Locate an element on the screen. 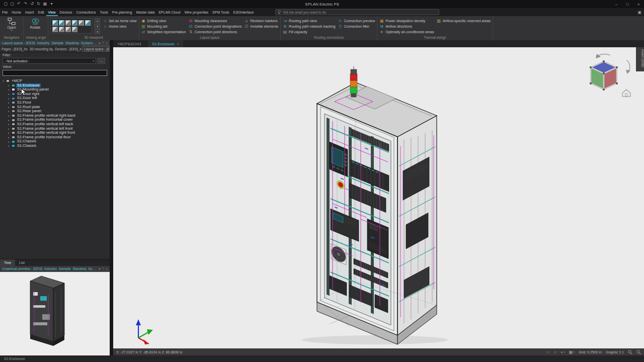  ribbon-button: ▱Simplified representation is located at coordinates (164, 32).